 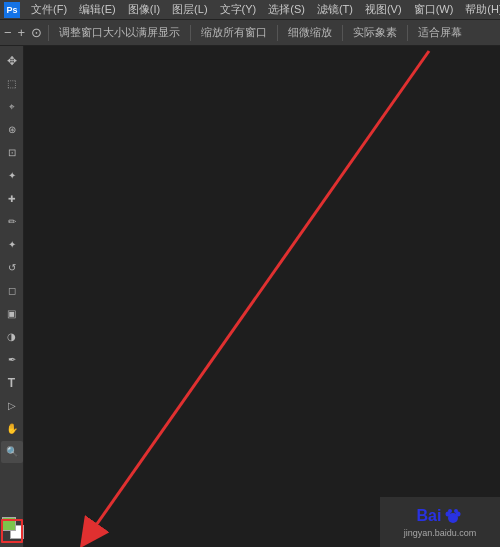 What do you see at coordinates (22, 32) in the screenshot?
I see `zoom-in-icon: +` at bounding box center [22, 32].